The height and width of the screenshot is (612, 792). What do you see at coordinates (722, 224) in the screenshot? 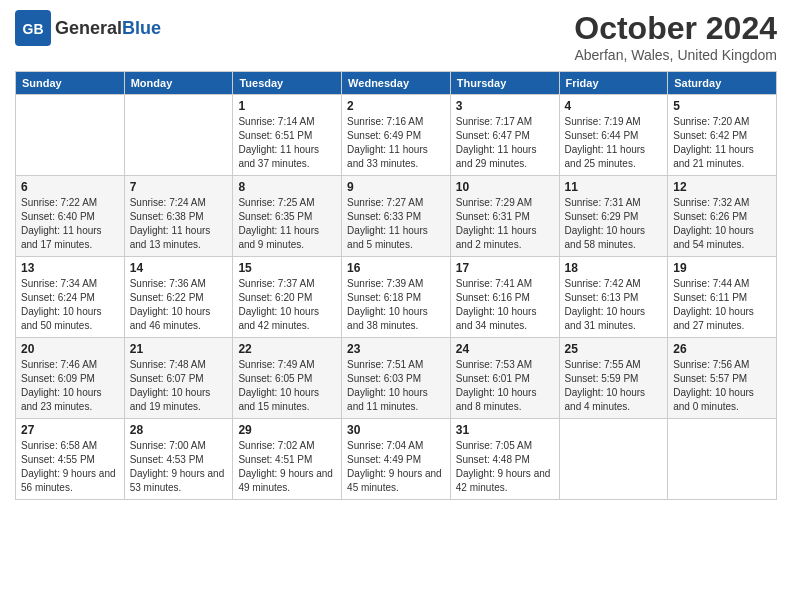
I see `day-info: Sunrise: 7:32 AM Sunset: 6:26 PM Dayligh…` at bounding box center [722, 224].